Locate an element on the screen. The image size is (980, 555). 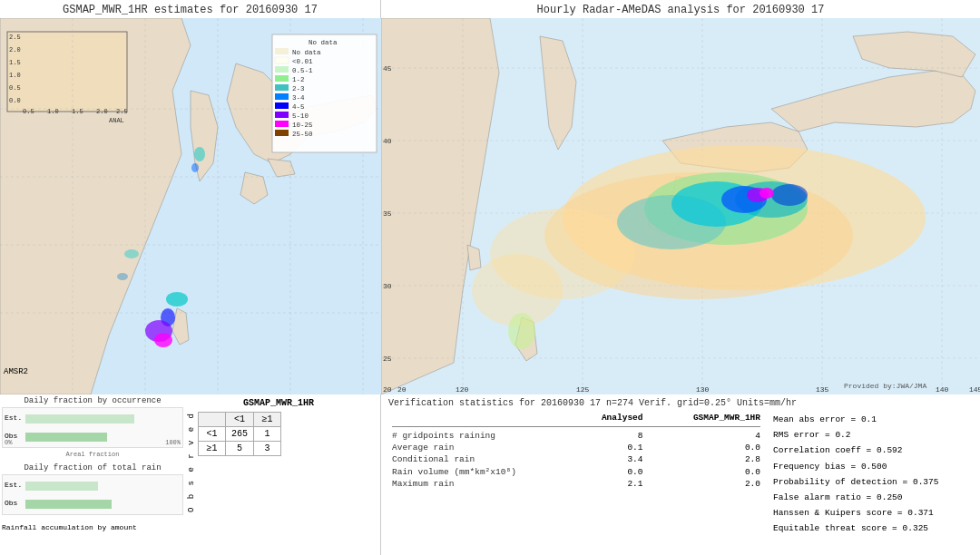
error-stats-column: Mean abs error = 0.1 RMS error = 0.2 Cor… is located at coordinates (873, 474).